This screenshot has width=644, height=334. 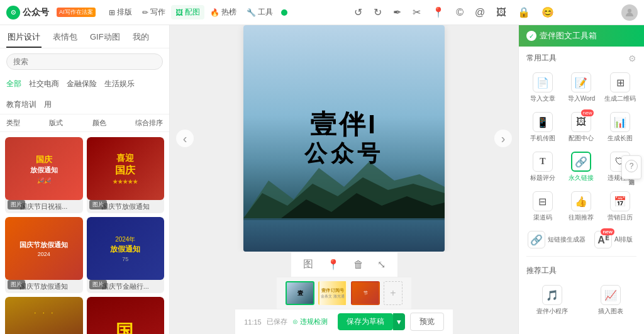 I want to click on sort-selector: 综合排序, so click(x=149, y=123).